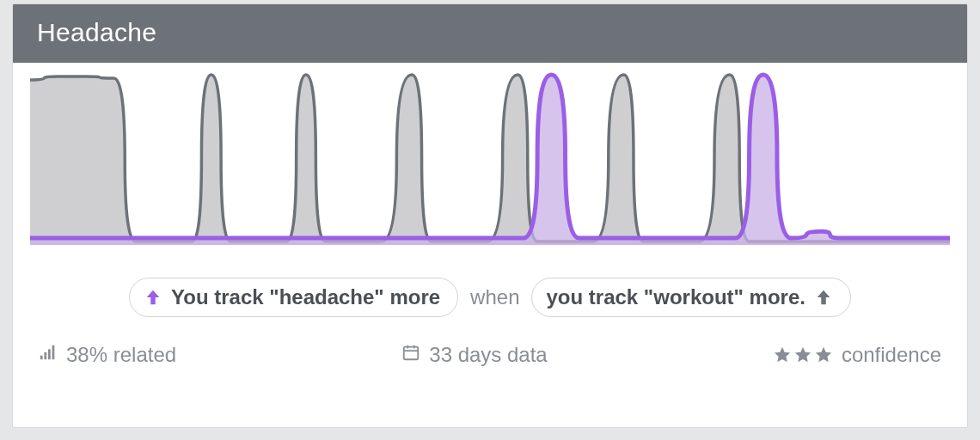 The image size is (980, 440). What do you see at coordinates (488, 355) in the screenshot?
I see `days-text: 33 days data` at bounding box center [488, 355].